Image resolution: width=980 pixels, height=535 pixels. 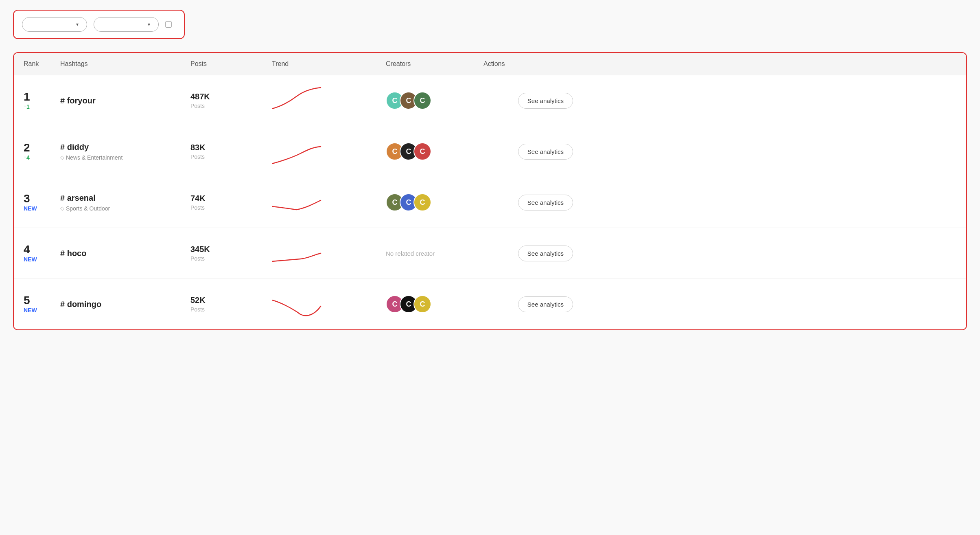 What do you see at coordinates (490, 64) in the screenshot?
I see `table-header: Rank Hashtags Posts Trend Creators Actio…` at bounding box center [490, 64].